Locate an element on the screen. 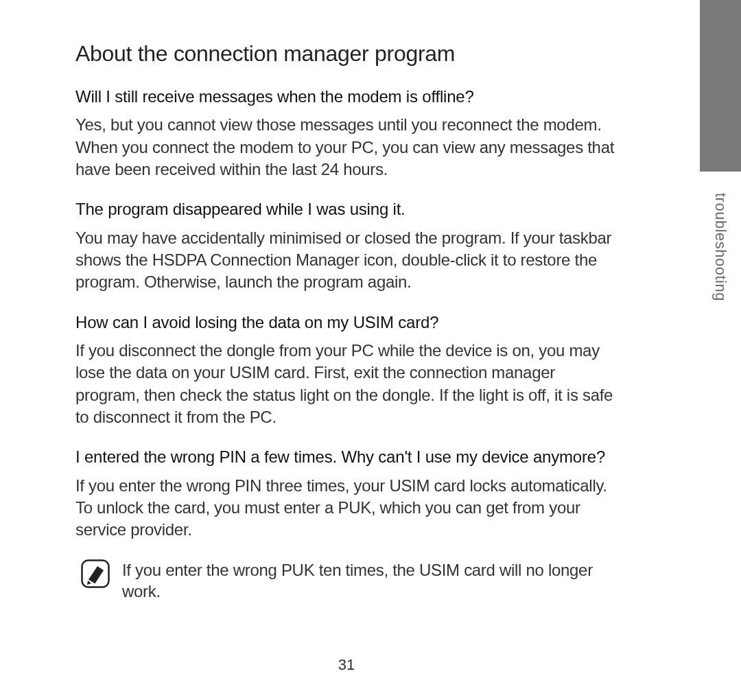 This screenshot has width=741, height=700. question-text: Will I still receive messages when the m… is located at coordinates (346, 96).